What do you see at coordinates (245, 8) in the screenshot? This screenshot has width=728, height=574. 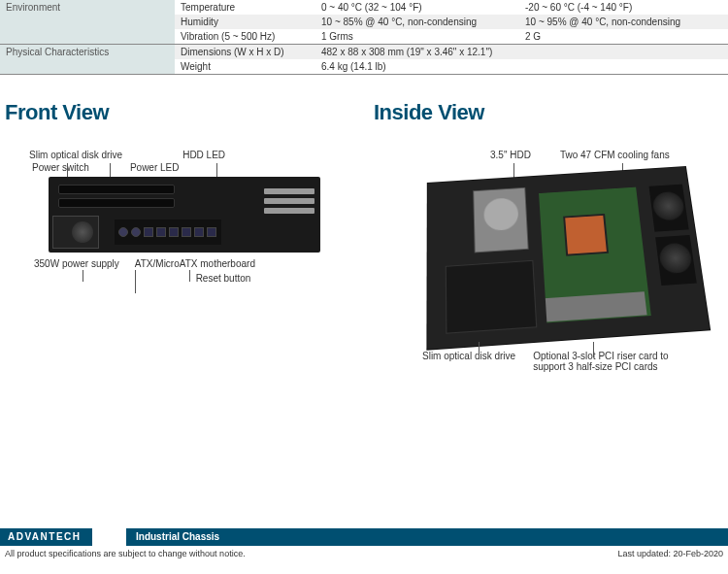 I see `sub-temperature: Temperature` at bounding box center [245, 8].